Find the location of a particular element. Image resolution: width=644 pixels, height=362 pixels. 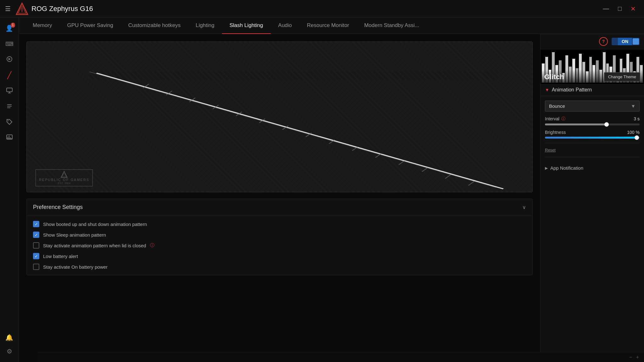

checkbox-battery-power is located at coordinates (36, 267).